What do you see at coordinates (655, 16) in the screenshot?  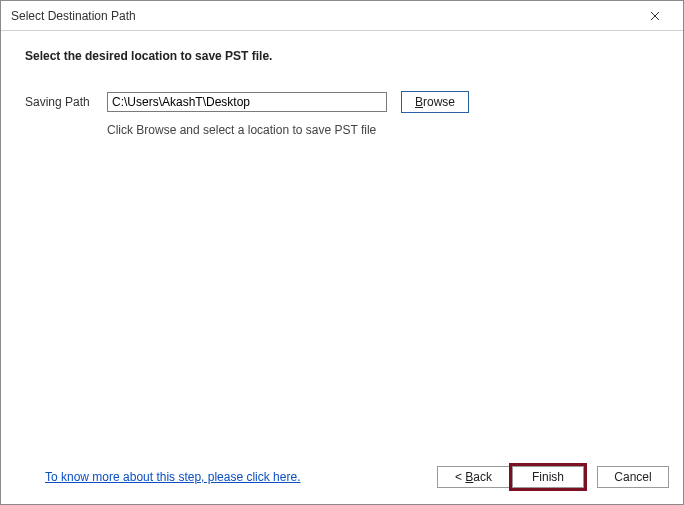 I see `close-button` at bounding box center [655, 16].